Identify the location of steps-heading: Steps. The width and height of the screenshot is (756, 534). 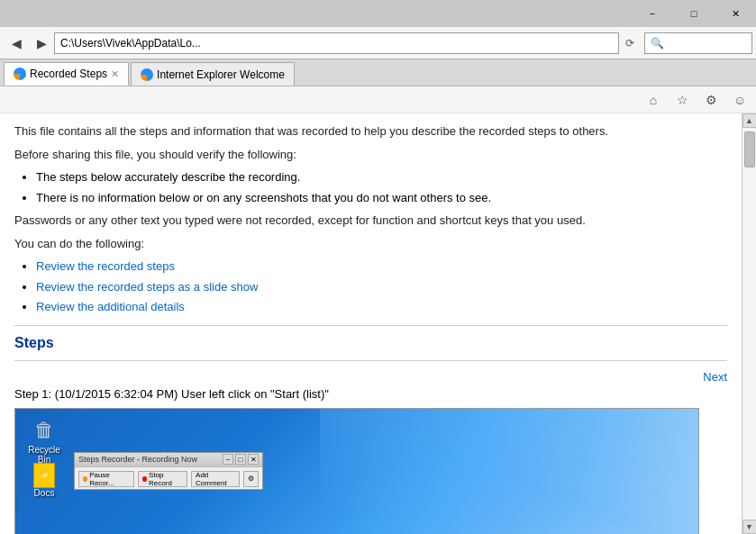
(371, 343).